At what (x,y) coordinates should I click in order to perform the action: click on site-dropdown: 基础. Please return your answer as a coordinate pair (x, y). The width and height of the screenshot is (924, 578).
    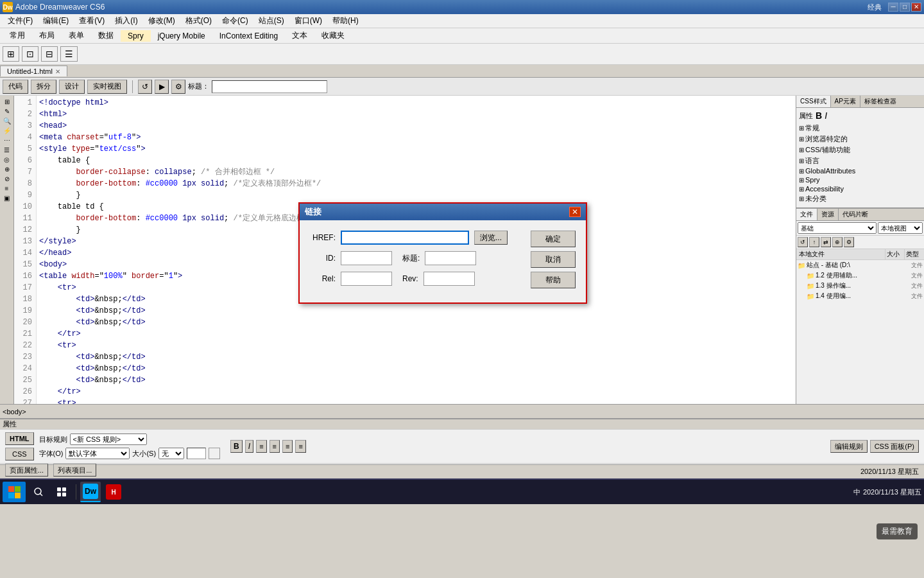
    Looking at the image, I should click on (837, 228).